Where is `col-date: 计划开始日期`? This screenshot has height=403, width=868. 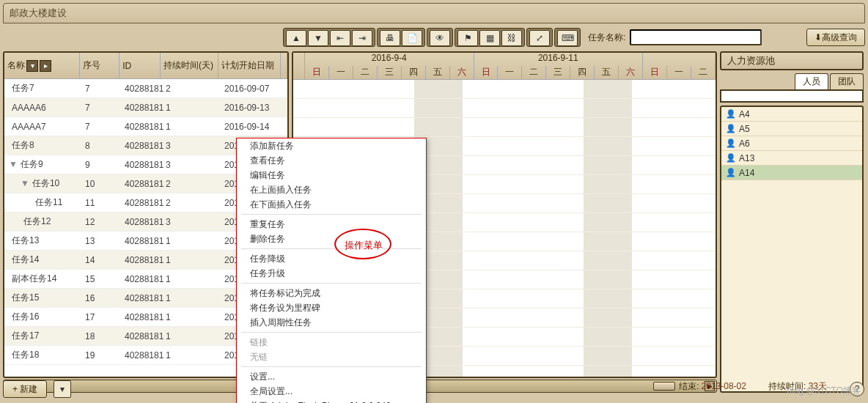
col-date: 计划开始日期 is located at coordinates (249, 66).